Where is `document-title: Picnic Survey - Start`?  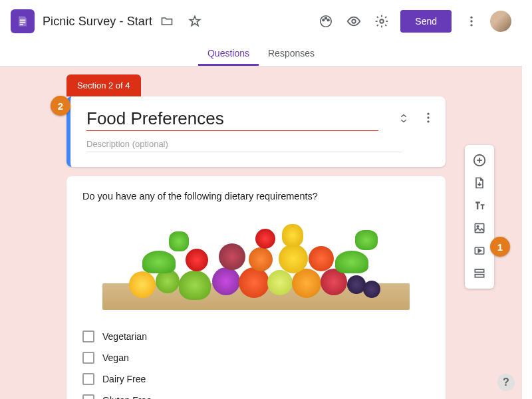
document-title: Picnic Survey - Start is located at coordinates (97, 21).